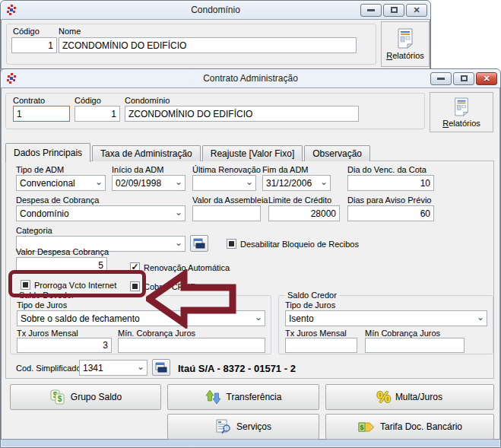 The width and height of the screenshot is (501, 448). I want to click on nome-input, so click(208, 46).